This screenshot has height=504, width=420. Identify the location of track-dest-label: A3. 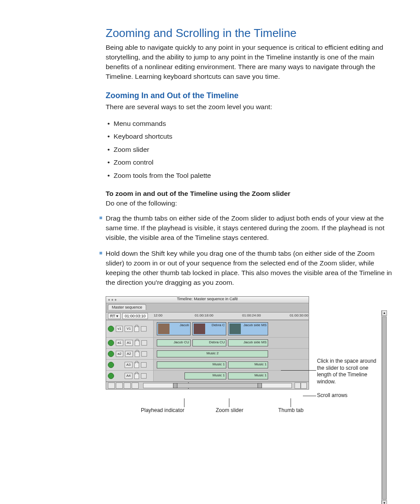
(129, 365).